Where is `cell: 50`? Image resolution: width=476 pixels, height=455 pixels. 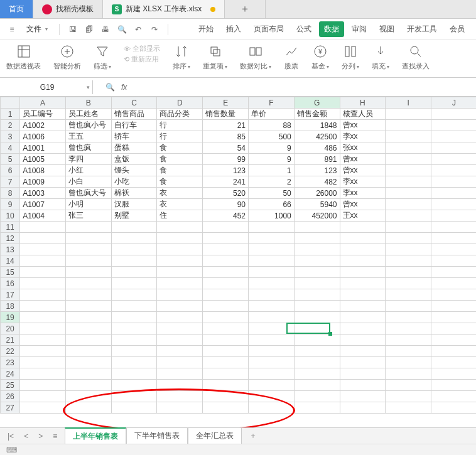 cell: 50 is located at coordinates (271, 193).